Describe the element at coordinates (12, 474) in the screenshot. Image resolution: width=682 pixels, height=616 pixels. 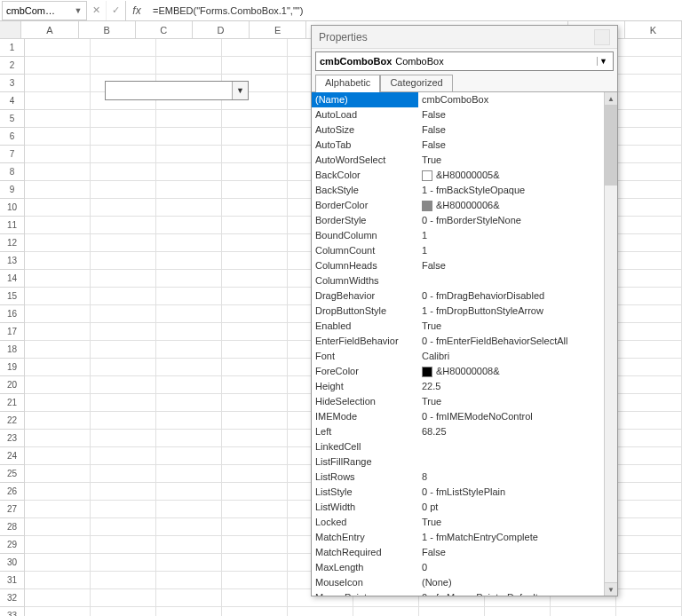
I see `row-header: 25` at that location.